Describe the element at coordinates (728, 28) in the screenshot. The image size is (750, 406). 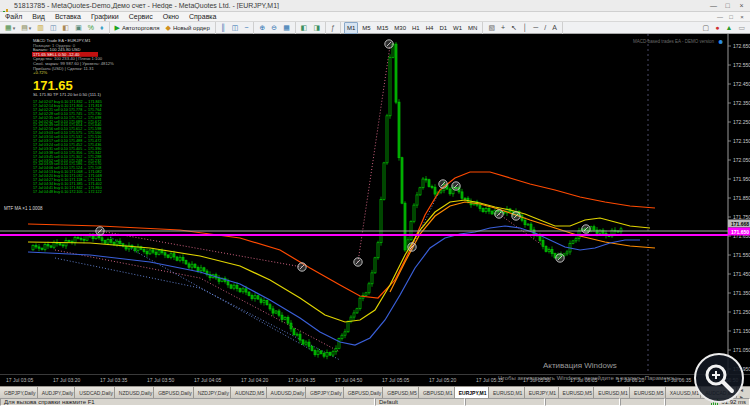
I see `chart-shift-button: ▲` at that location.